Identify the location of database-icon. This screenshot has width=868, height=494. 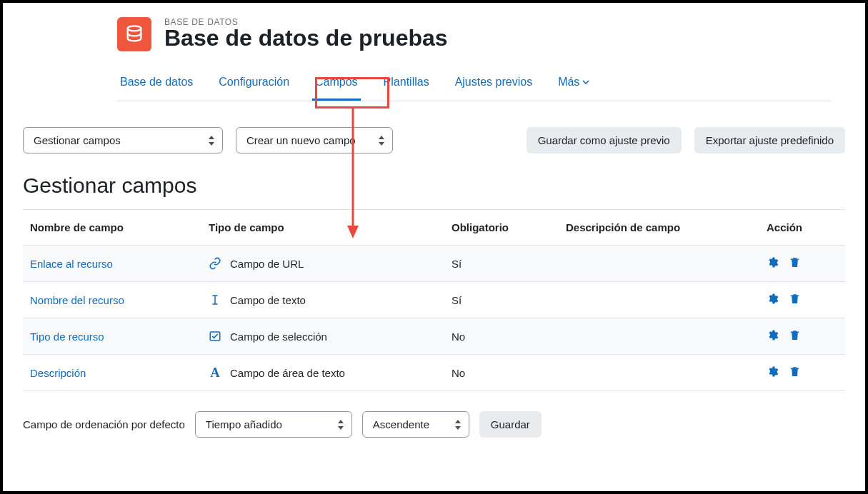
(134, 34).